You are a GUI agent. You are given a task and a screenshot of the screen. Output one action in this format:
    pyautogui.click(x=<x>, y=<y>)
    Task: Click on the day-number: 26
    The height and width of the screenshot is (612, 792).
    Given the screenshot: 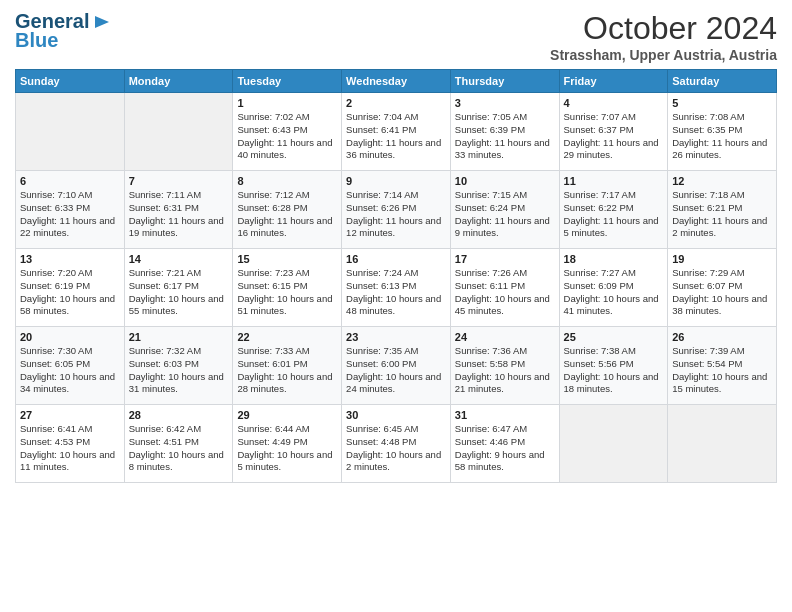 What is the action you would take?
    pyautogui.click(x=722, y=337)
    